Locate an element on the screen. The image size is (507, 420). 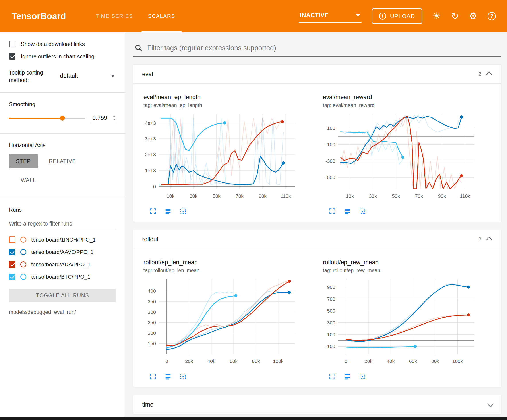
spinner-down-icon is located at coordinates (114, 119).